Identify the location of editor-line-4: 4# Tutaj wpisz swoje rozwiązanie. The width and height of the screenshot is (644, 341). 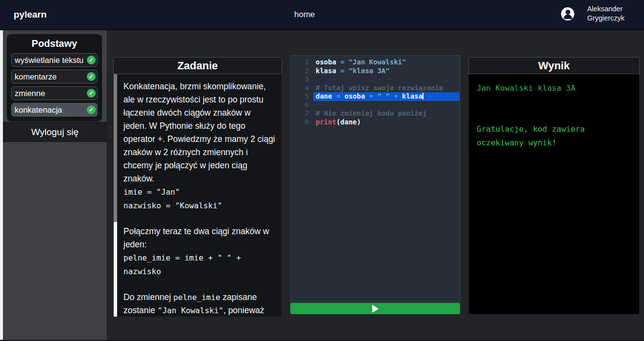
(375, 88).